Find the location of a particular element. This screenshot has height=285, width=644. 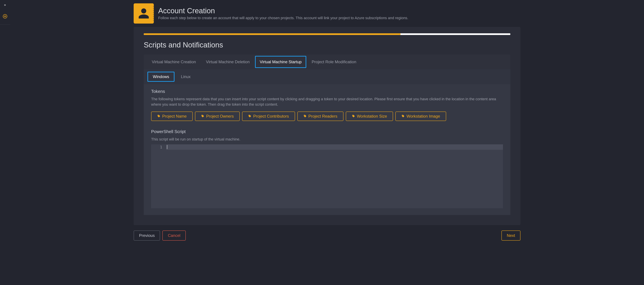

editor-code-area is located at coordinates (334, 176).